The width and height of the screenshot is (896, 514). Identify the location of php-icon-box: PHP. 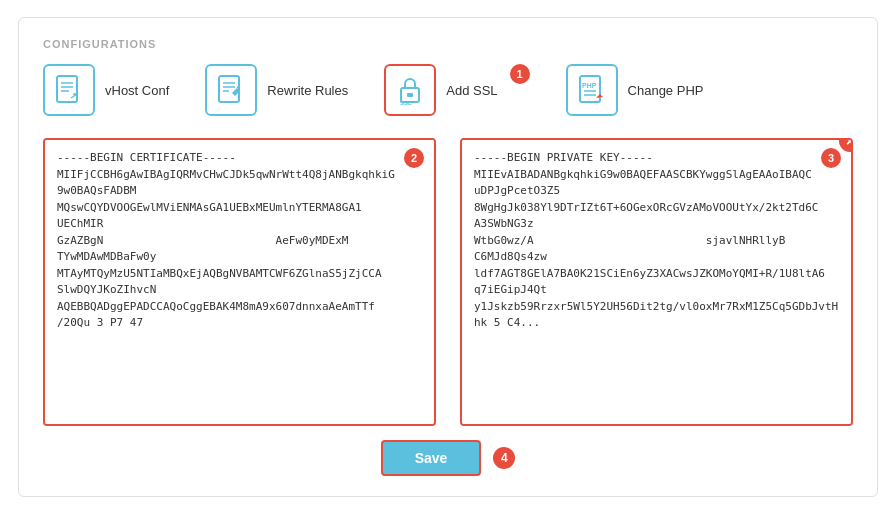
(592, 90).